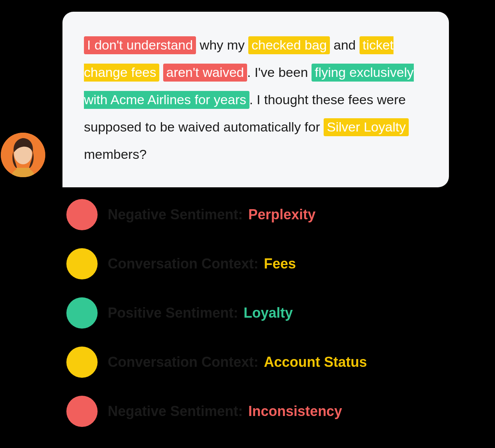 The width and height of the screenshot is (495, 448). I want to click on legend-text: Conversation Context:Fees, so click(202, 264).